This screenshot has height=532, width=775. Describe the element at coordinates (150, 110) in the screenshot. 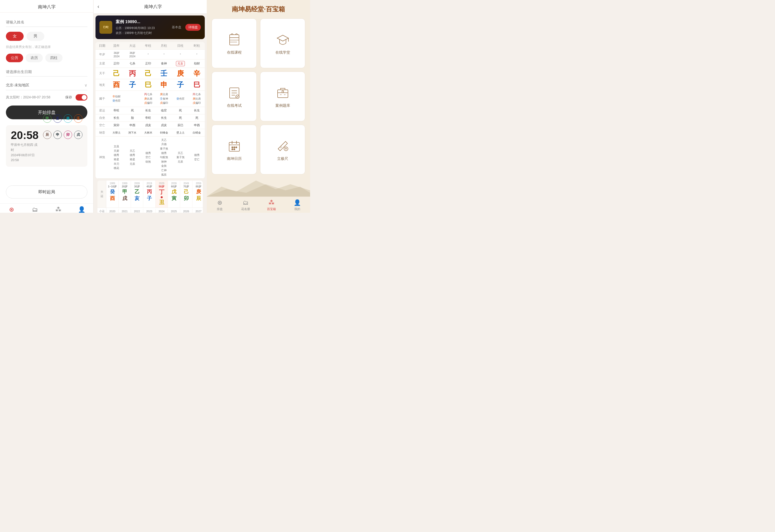

I see `bazi-table: 日期 流年 大运 年柱 月柱 日柱 时柱 年岁 38岁2024 38岁2024 …` at that location.